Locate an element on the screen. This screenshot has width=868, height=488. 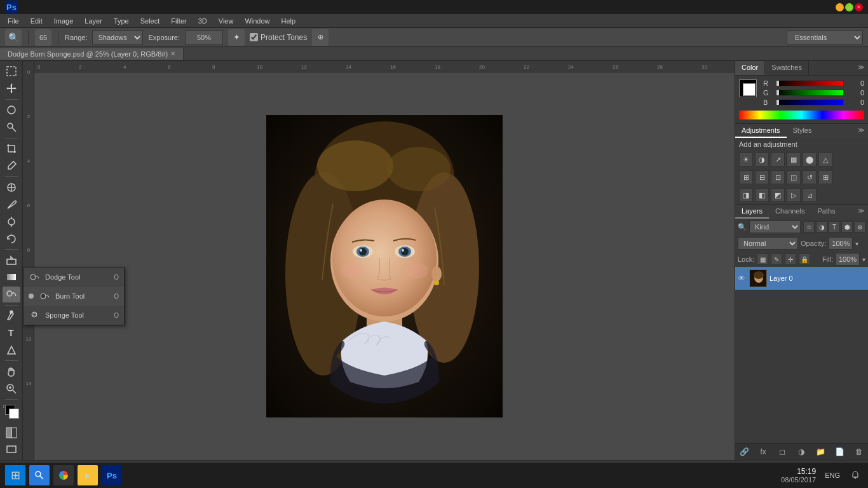
brush-size-icon: 65 is located at coordinates (43, 37).